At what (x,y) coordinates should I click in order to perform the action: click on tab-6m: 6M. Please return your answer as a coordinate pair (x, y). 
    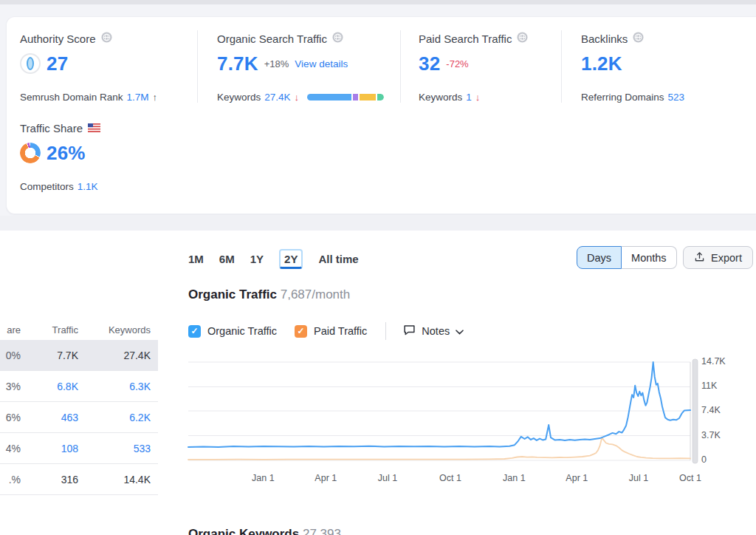
    Looking at the image, I should click on (227, 259).